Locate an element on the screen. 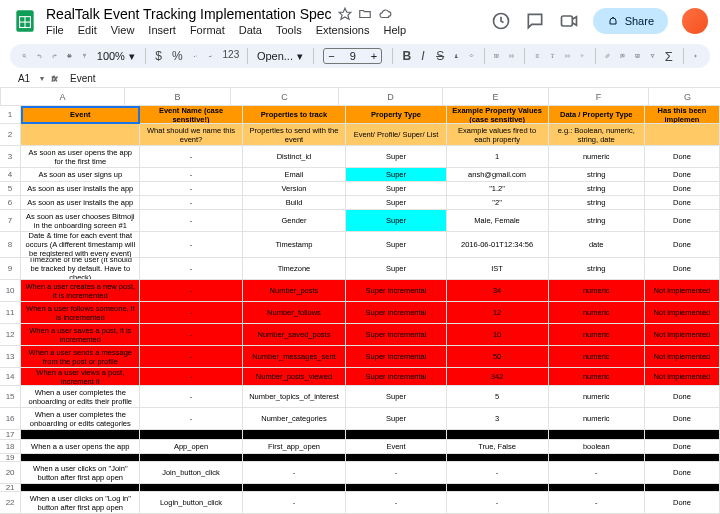 The image size is (720, 514). add-comment-icon is located at coordinates (622, 56).